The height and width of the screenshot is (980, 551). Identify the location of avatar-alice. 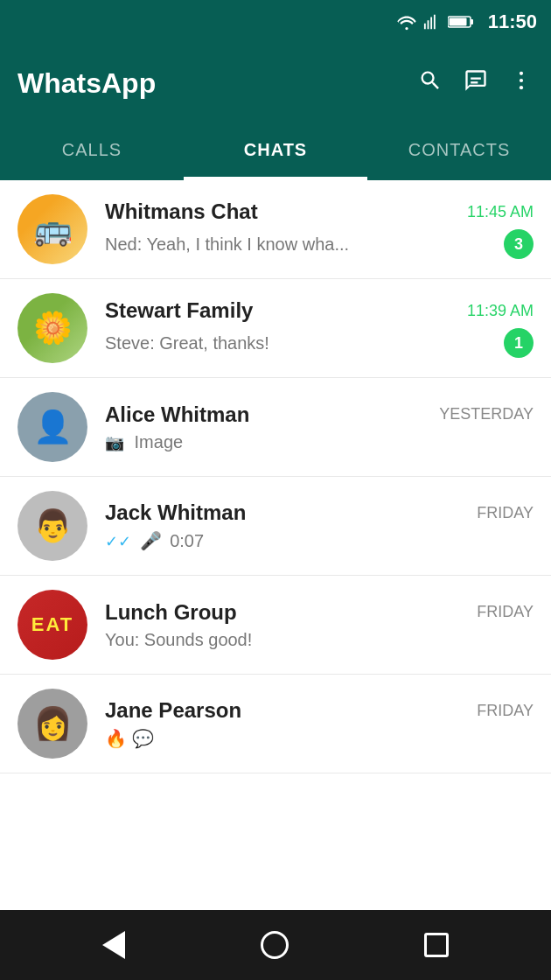
(52, 427).